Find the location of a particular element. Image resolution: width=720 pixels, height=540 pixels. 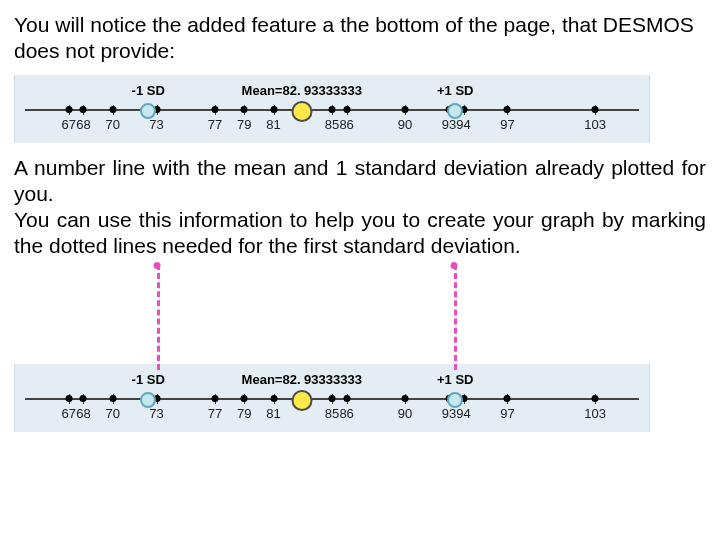

number-line-panel-bottom: 67687073777981858690939497103-1 SDMean=8… is located at coordinates (332, 398).